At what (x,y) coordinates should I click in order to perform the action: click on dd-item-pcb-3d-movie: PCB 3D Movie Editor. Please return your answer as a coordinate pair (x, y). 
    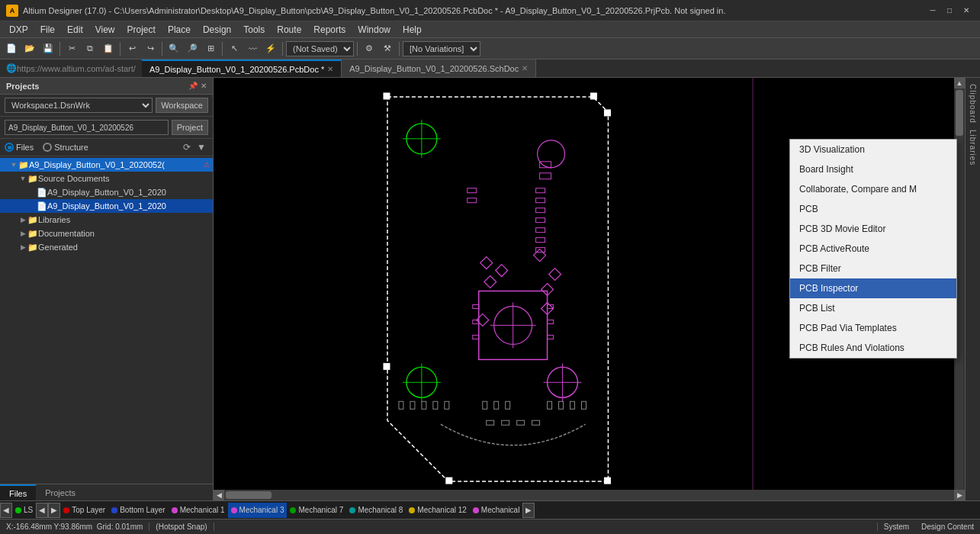
    Looking at the image, I should click on (873, 229).